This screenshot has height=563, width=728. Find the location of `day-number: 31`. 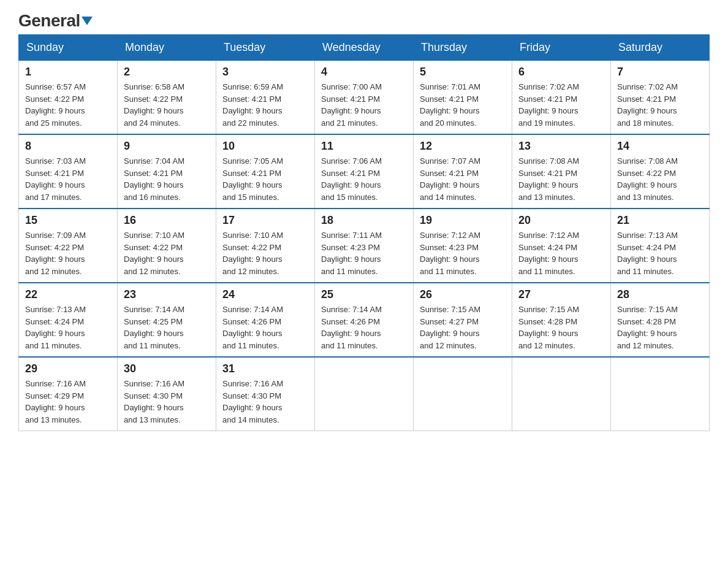

day-number: 31 is located at coordinates (265, 369).